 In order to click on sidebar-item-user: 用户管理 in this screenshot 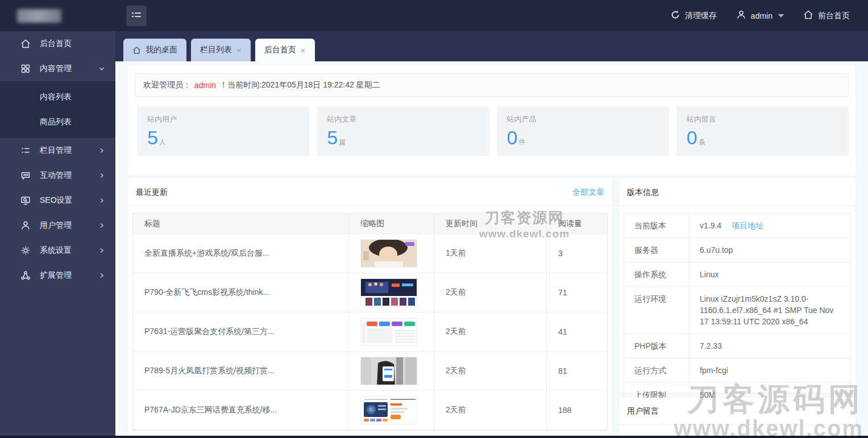, I will do `click(58, 226)`.